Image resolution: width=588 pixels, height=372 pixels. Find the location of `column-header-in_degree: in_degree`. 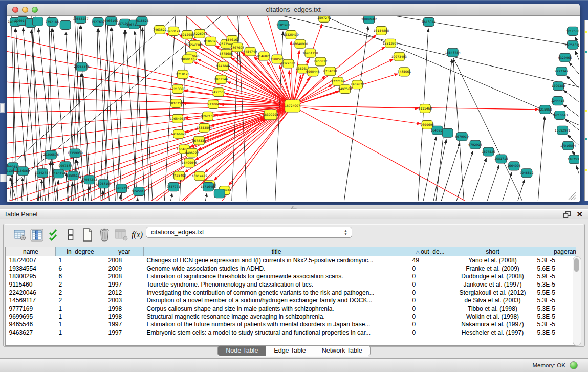

column-header-in_degree: in_degree is located at coordinates (81, 252).